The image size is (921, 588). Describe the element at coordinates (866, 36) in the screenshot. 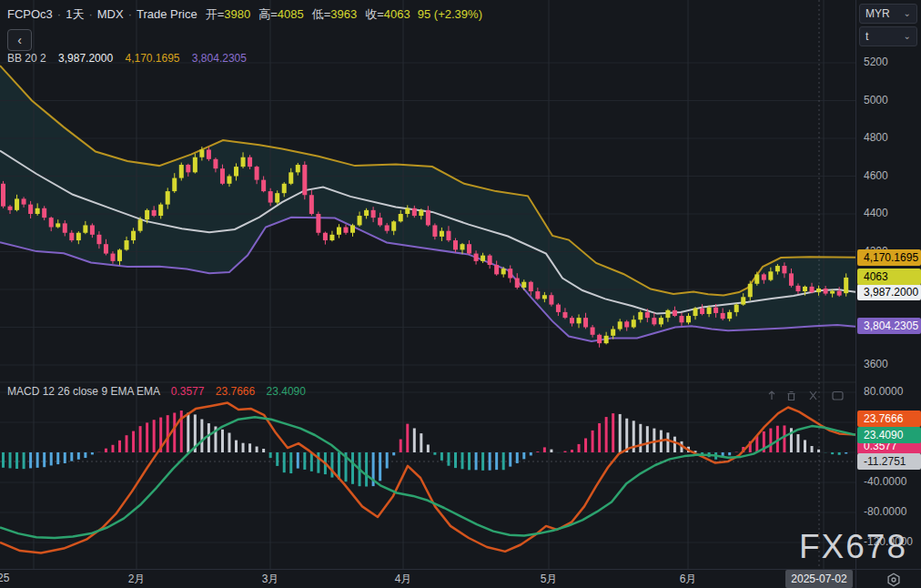

I see `unit-value: t` at that location.